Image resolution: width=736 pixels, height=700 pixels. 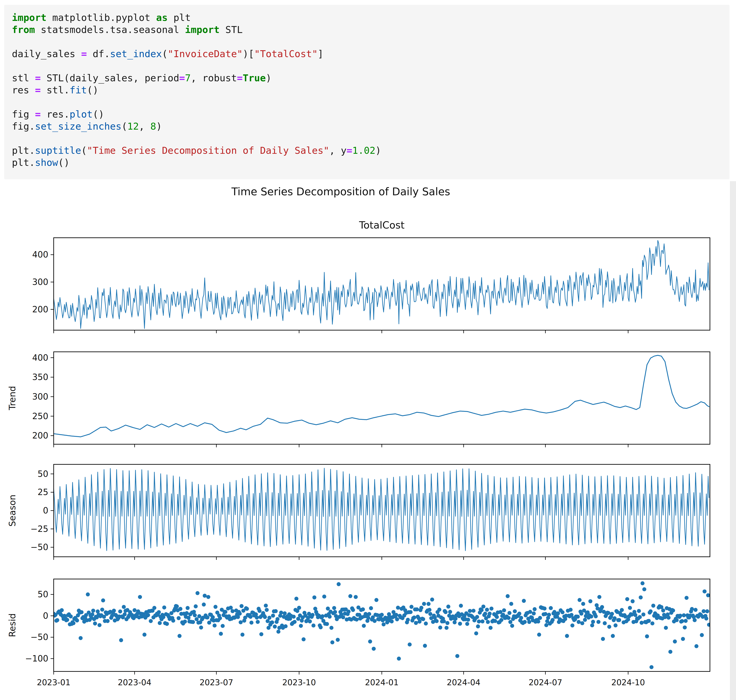 I want to click on subplot-trend: 200250300350400Trend, so click(x=358, y=400).